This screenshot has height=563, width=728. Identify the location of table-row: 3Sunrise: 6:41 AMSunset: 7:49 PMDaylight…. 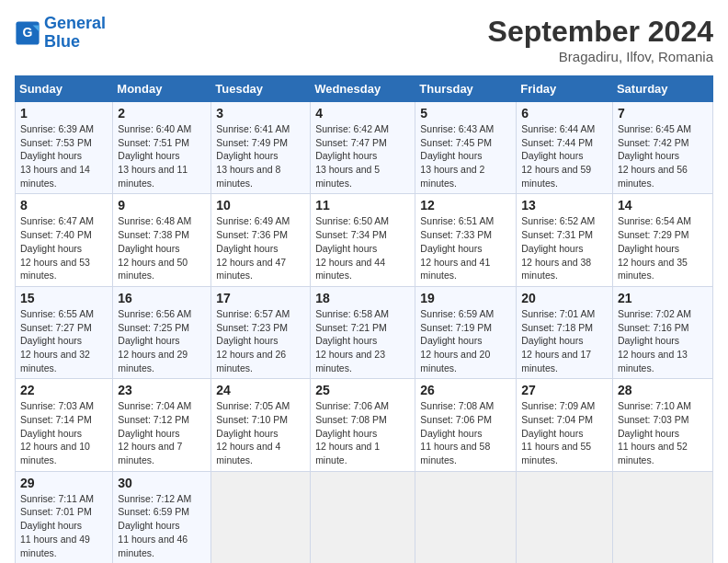
(261, 148).